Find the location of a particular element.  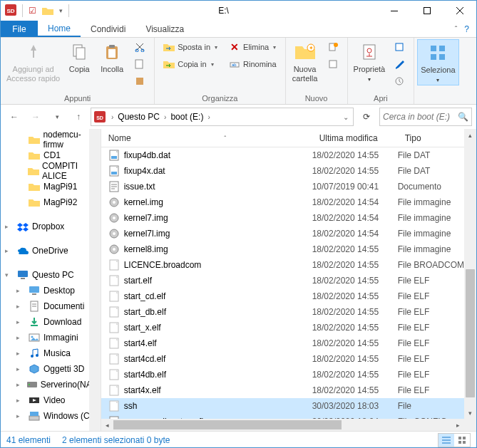

qat-folder-icon is located at coordinates (48, 11).